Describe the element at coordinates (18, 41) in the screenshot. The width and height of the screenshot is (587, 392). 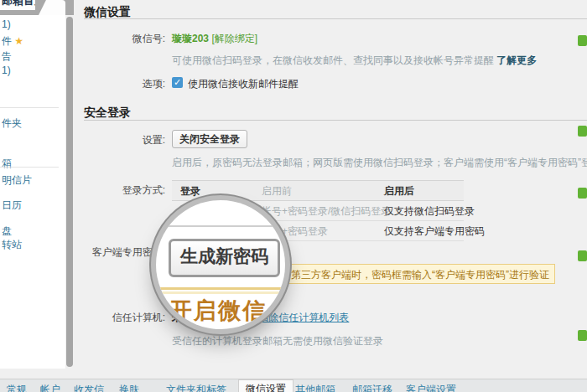
I see `star-icon: ★` at that location.